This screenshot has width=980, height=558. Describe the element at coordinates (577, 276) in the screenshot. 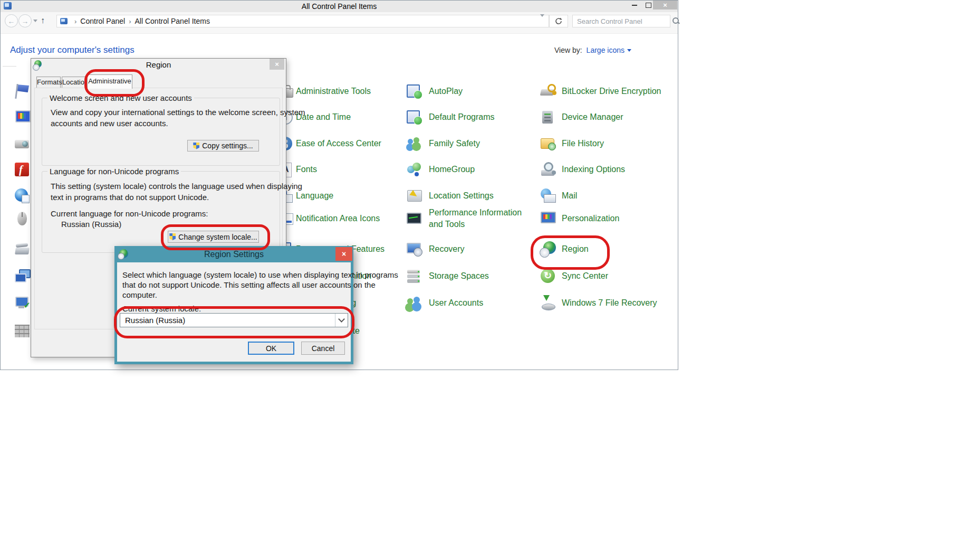

I see `control-panel-item-sync-center: ↻Sync Center` at that location.